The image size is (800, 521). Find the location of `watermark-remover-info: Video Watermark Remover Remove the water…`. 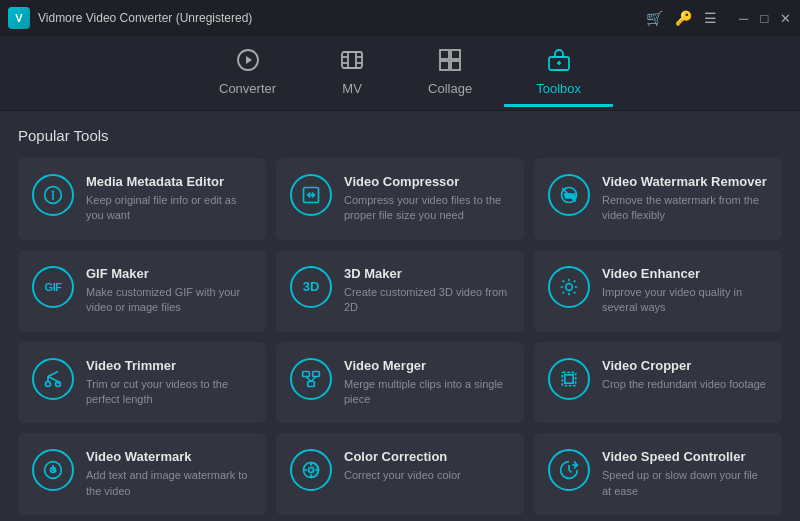

watermark-remover-info: Video Watermark Remover Remove the water… is located at coordinates (685, 199).